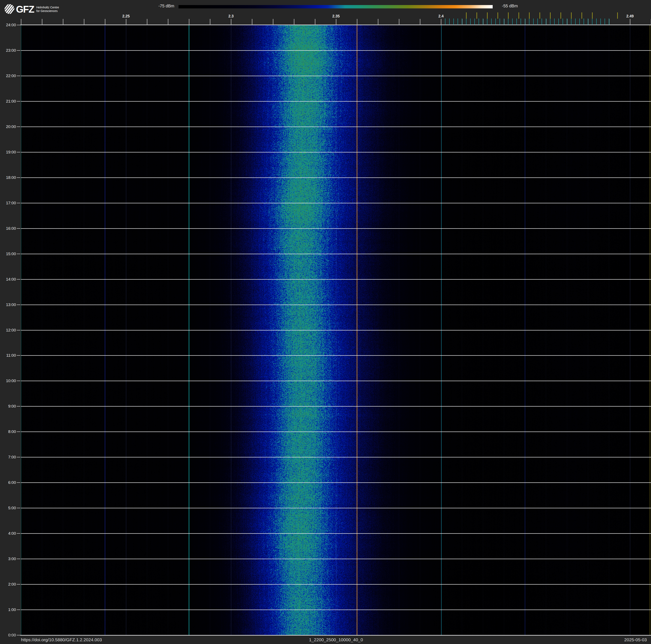 Image resolution: width=651 pixels, height=644 pixels. Describe the element at coordinates (8, 432) in the screenshot. I see `time-tick-label: 8:00` at that location.